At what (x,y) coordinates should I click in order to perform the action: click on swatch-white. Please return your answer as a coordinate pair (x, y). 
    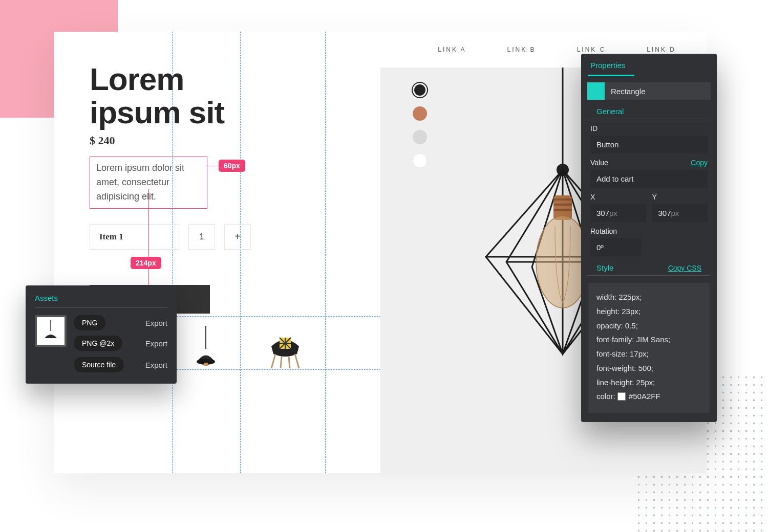
    Looking at the image, I should click on (420, 161).